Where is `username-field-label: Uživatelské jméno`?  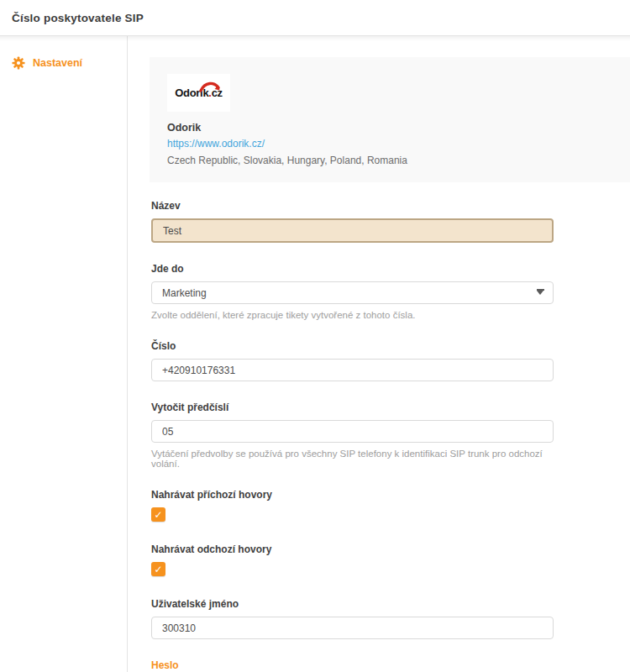
username-field-label: Uživatelské jméno is located at coordinates (353, 604).